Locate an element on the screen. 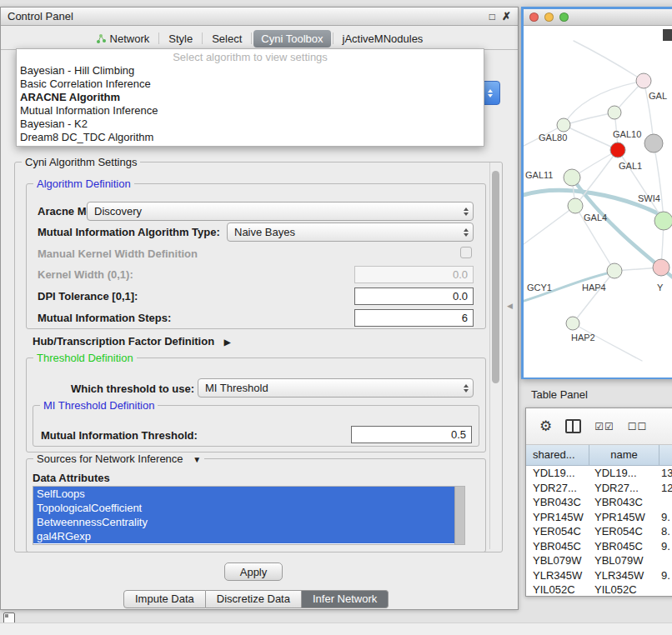 The image size is (672, 635). select-all-icon: ☑☑ is located at coordinates (604, 427).